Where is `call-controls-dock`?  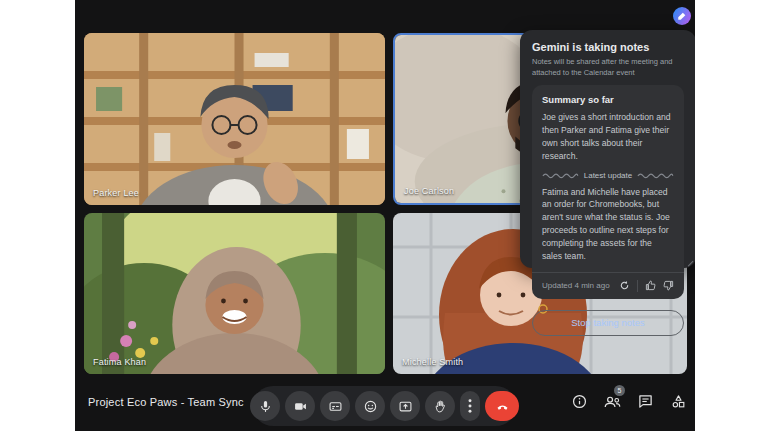 call-controls-dock is located at coordinates (384, 406).